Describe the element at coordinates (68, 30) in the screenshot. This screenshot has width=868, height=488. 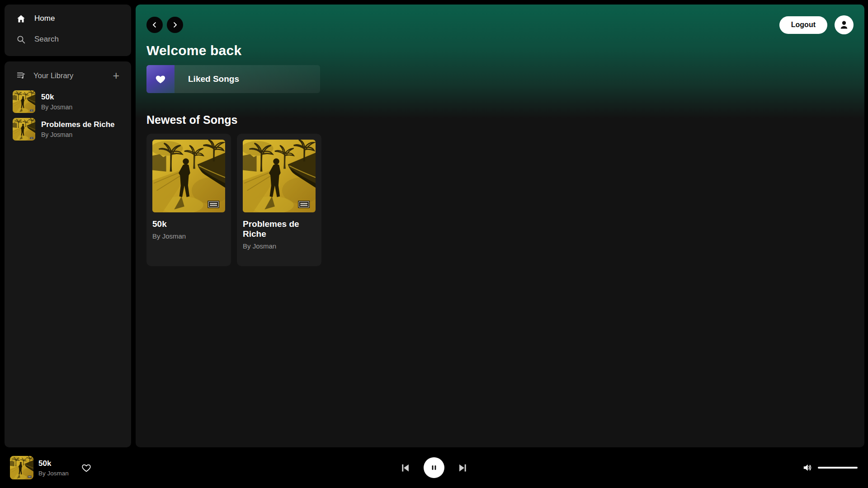
I see `sidebar-nav-panel: Home Search` at that location.